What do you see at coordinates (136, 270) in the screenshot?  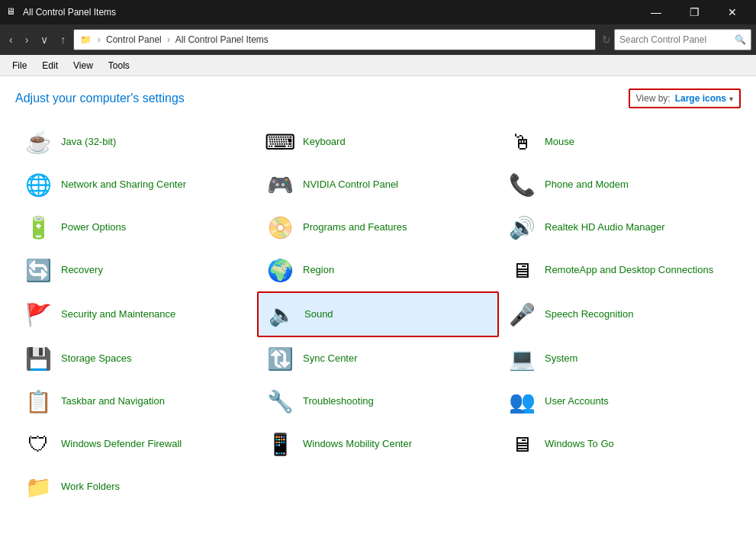 I see `grid-item-recovery: 🔄 Recovery` at bounding box center [136, 270].